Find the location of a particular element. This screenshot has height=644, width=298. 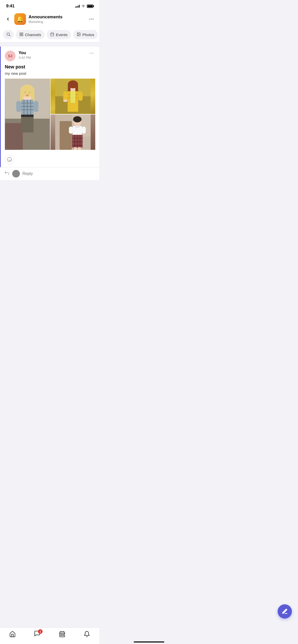

back-button is located at coordinates (8, 19).